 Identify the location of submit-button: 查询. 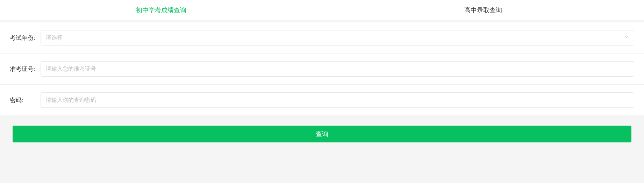
(322, 134).